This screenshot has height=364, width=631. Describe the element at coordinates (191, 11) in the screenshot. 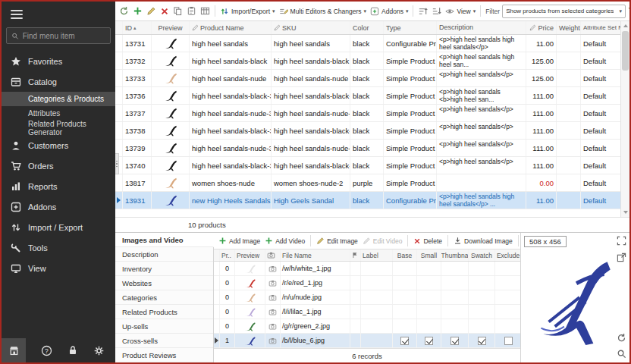

I see `paste-button` at that location.